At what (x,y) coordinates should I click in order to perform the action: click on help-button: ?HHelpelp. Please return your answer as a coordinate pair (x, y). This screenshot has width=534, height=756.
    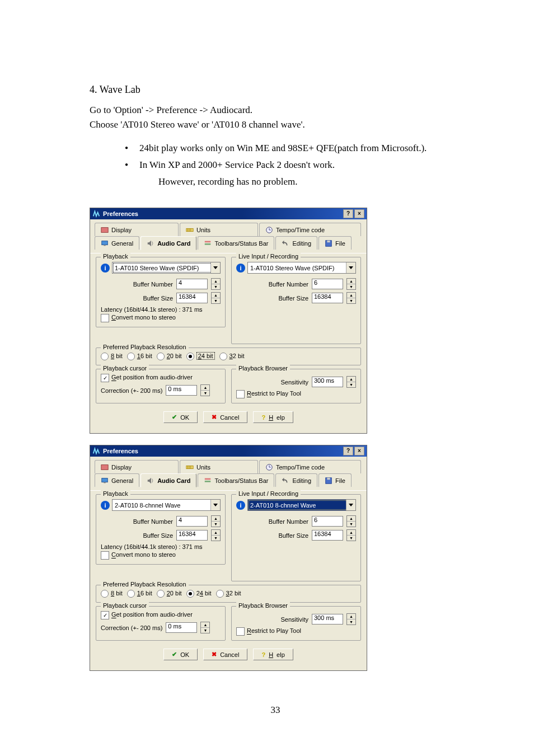
    Looking at the image, I should click on (273, 417).